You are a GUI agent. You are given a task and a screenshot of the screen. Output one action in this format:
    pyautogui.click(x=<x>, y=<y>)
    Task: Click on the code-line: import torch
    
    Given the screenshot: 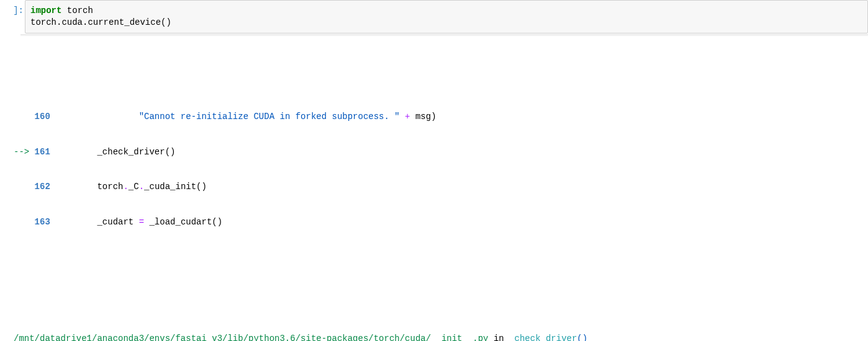 What is the action you would take?
    pyautogui.click(x=446, y=11)
    